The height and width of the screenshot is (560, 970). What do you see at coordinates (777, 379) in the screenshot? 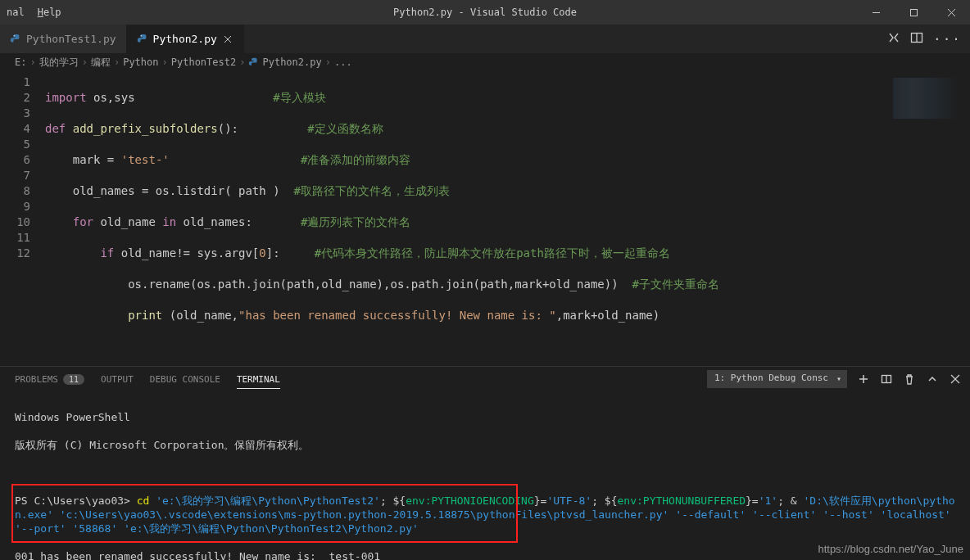
I see `terminal-selector: 1: Python Debug Consc▾` at bounding box center [777, 379].